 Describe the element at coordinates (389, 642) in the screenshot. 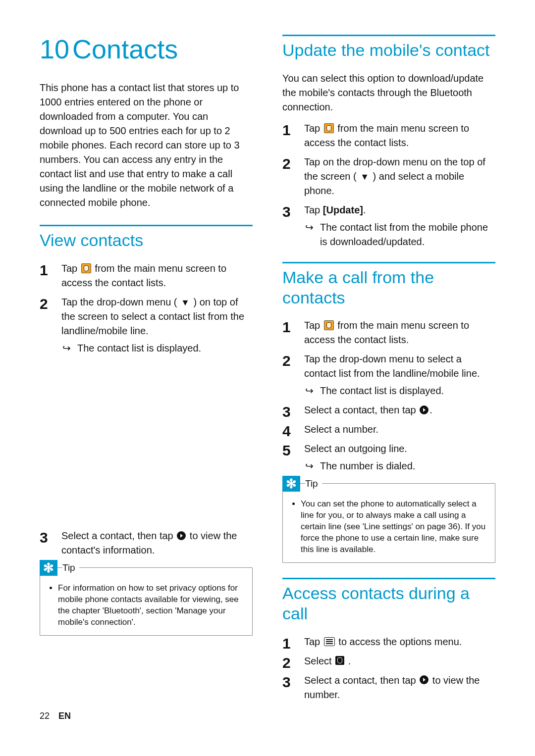

I see `step-1: 1 Tap to access the options menu.` at that location.